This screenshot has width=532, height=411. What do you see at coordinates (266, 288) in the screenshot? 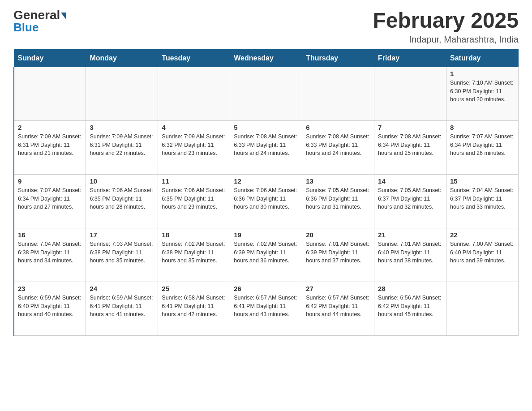
I see `day-number: 26` at bounding box center [266, 288].